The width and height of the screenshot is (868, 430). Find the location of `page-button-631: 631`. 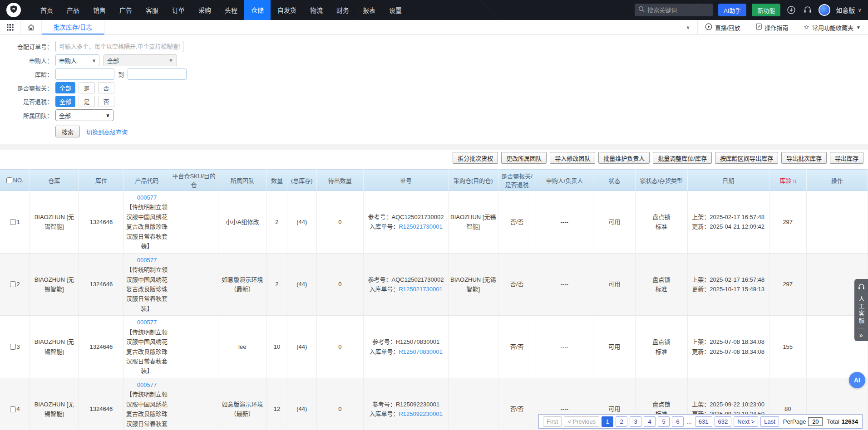

page-button-631: 631 is located at coordinates (704, 422).